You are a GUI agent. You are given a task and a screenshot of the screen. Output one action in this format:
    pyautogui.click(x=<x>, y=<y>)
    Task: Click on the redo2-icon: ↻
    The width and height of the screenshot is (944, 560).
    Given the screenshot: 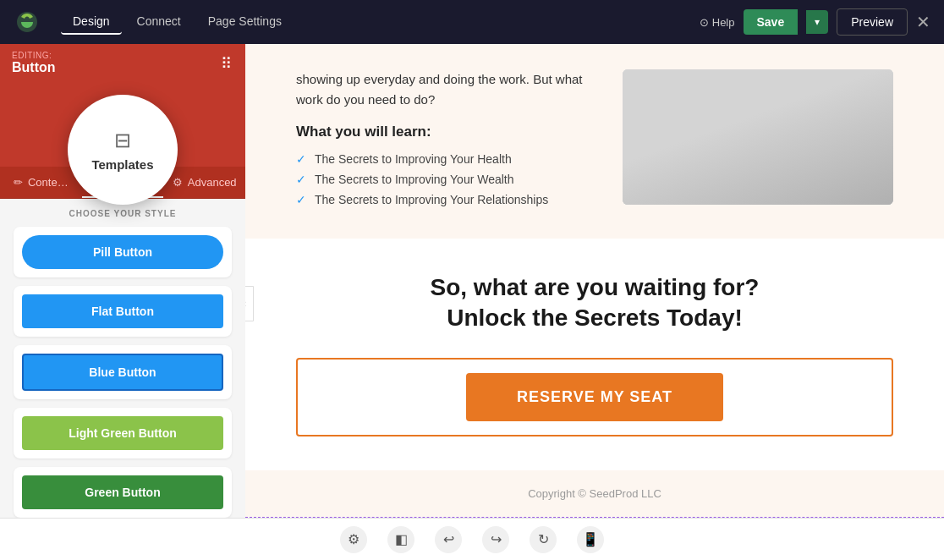 What is the action you would take?
    pyautogui.click(x=543, y=540)
    